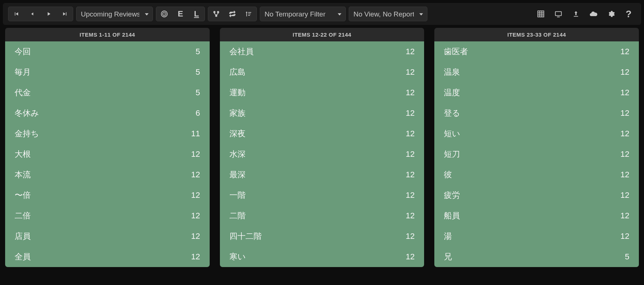  I want to click on list-item: 最深12, so click(322, 175).